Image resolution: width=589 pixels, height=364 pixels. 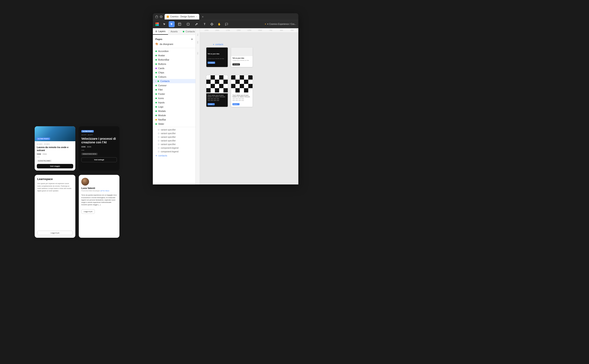 What do you see at coordinates (77, 206) in the screenshot?
I see `cards-bottom-row: Learnspace Uno spazio per imparare ed es…` at bounding box center [77, 206].